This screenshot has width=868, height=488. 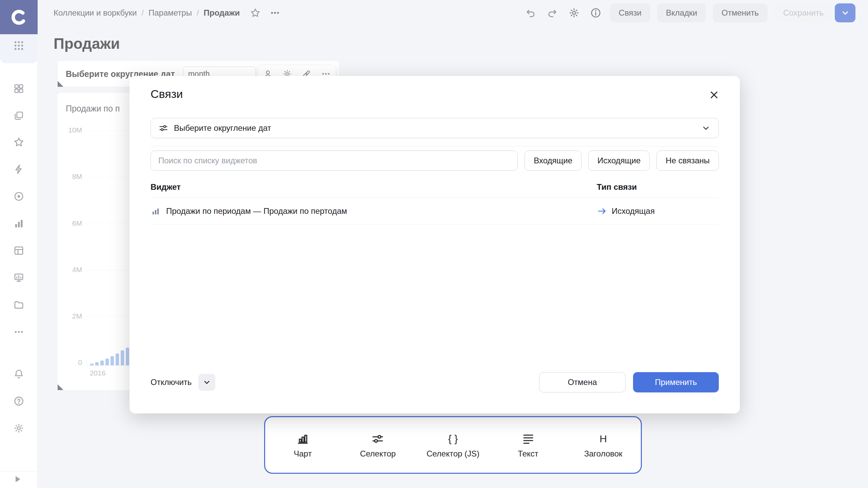 I want to click on filter-unlinked-button: Не связаны, so click(x=688, y=161).